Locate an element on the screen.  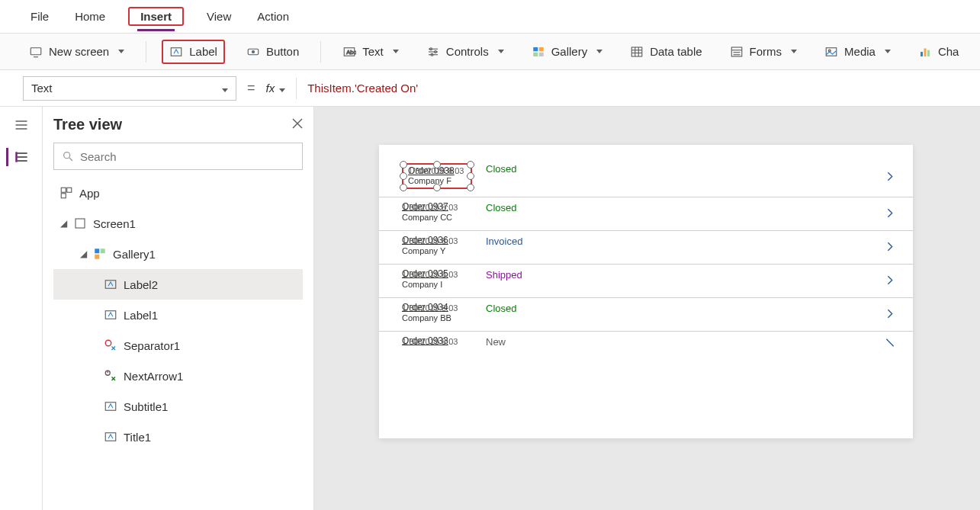
new-screen-button: New screen is located at coordinates (76, 52).